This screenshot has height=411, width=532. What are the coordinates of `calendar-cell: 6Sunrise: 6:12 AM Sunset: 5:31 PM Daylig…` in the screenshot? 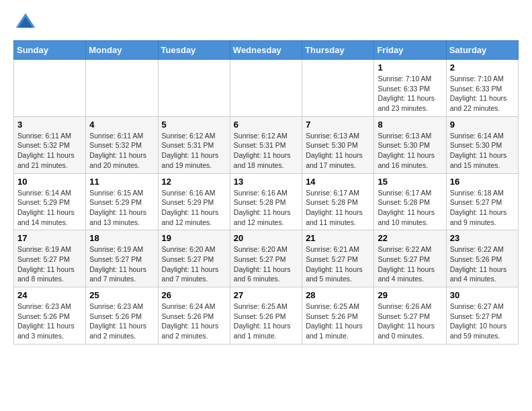 It's located at (266, 145).